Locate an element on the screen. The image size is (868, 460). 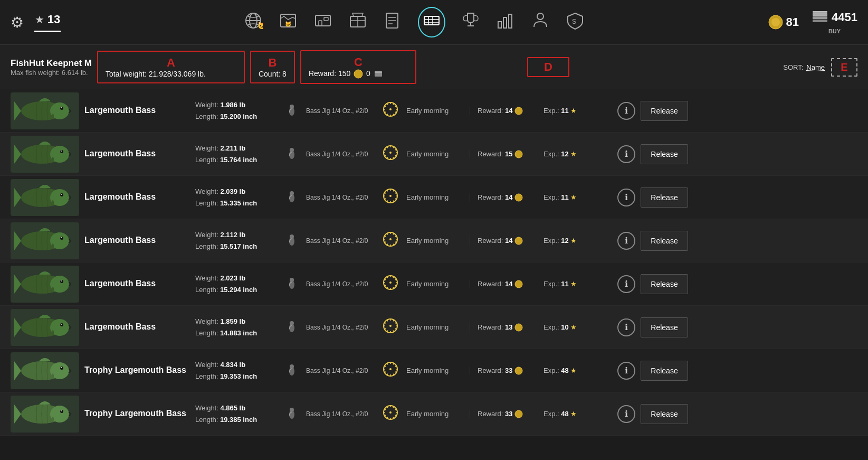
house-icon is located at coordinates (323, 22).